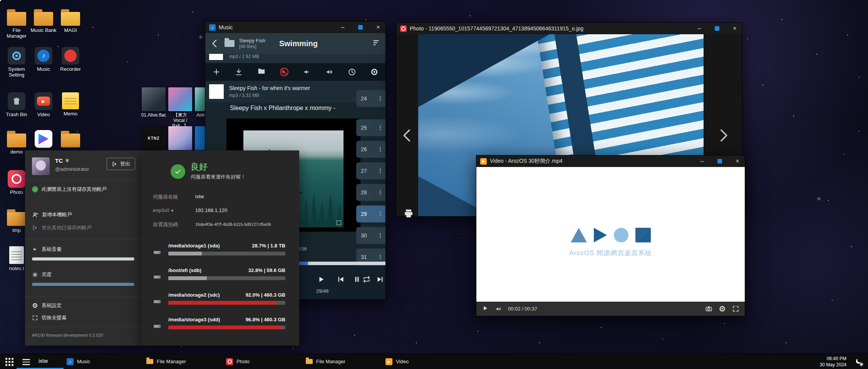 This screenshot has width=868, height=369. Describe the element at coordinates (569, 28) in the screenshot. I see `photo-titlebar: Photo - 119065550_10157744569721304_4713…` at that location.